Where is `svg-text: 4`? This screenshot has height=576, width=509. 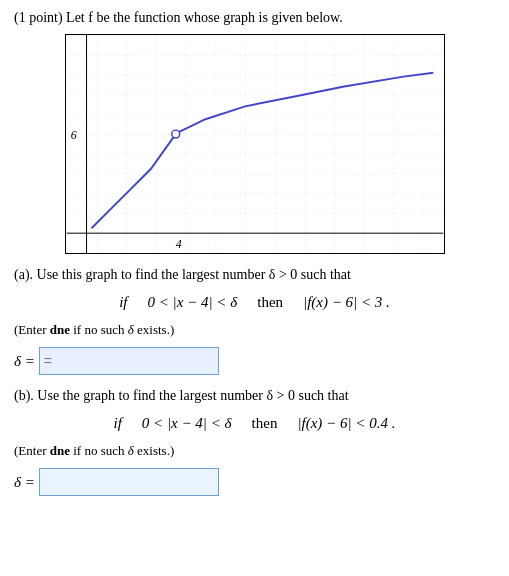
svg-text: 4 is located at coordinates (178, 244).